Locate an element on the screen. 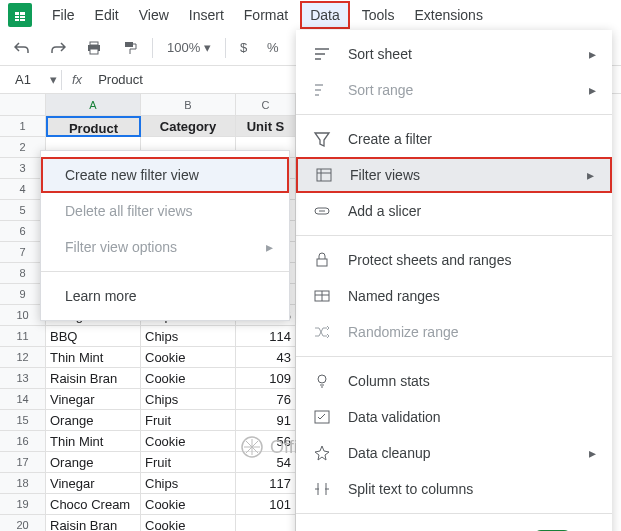 Image resolution: width=621 pixels, height=531 pixels. label: Add a slicer is located at coordinates (384, 211).